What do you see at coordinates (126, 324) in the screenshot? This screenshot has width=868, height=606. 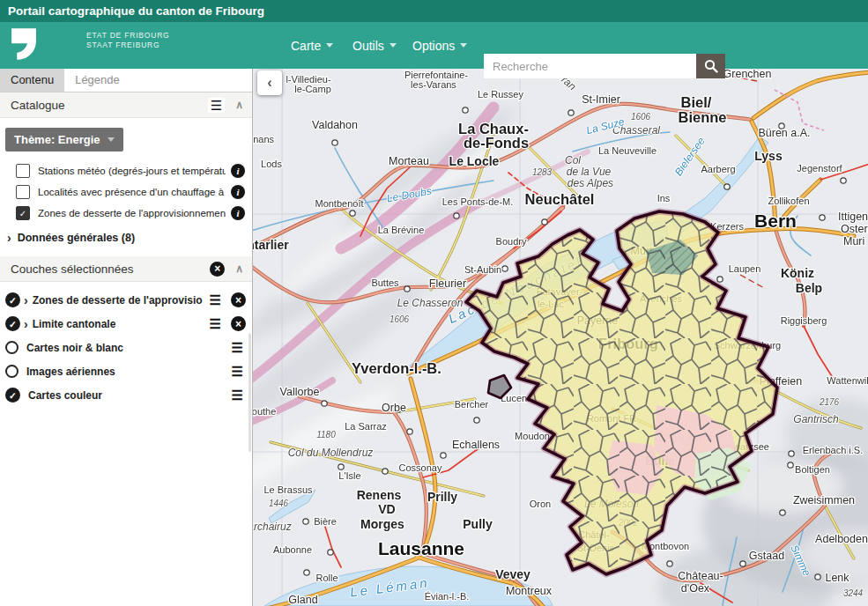 I see `selected-layer-row: ✓ › Limite cantonale ☰ ×` at bounding box center [126, 324].